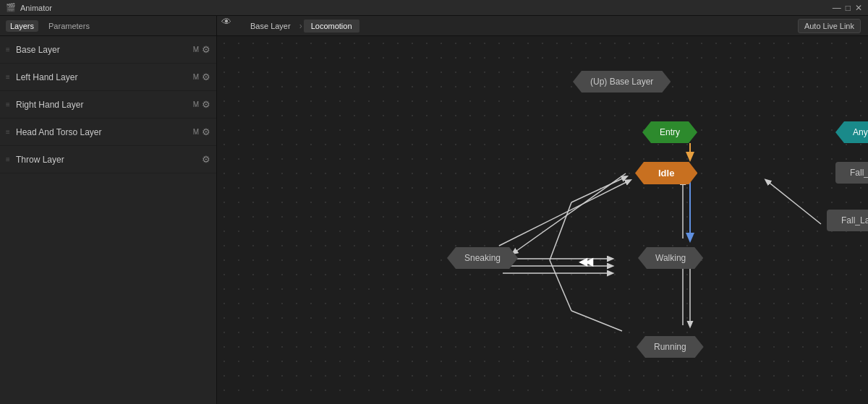 This screenshot has height=404, width=868. Describe the element at coordinates (666, 173) in the screenshot. I see `node-idle-label: Idle` at that location.